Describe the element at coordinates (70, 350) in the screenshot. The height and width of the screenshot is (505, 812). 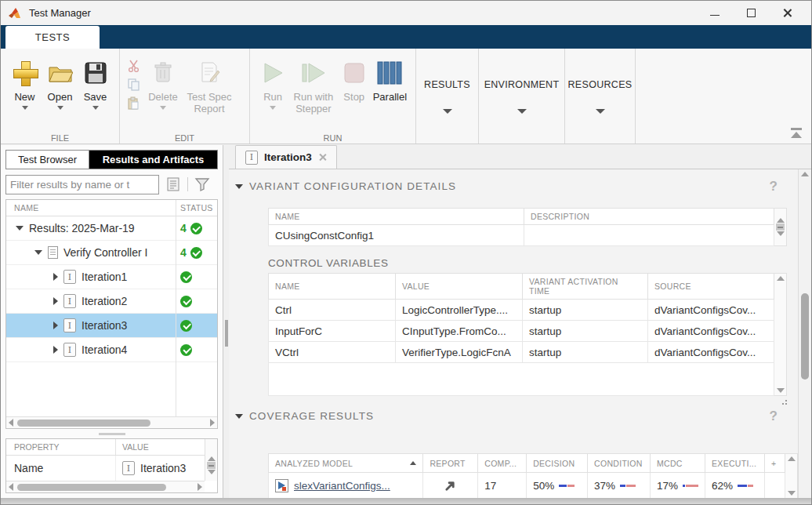
I see `iteration-icon: I` at that location.